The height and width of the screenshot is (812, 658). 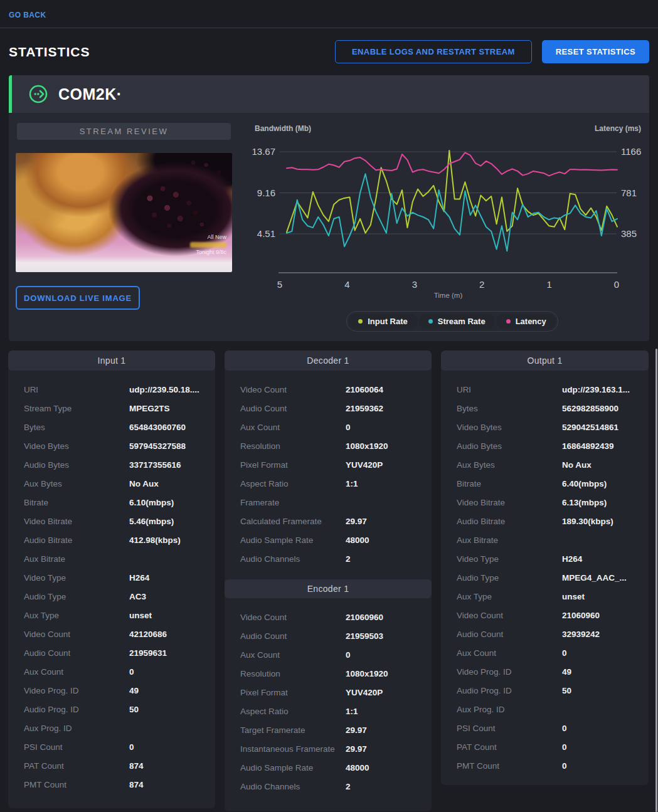 What do you see at coordinates (547, 521) in the screenshot?
I see `stat-row: Audio Bitrate189.30(kbps)` at bounding box center [547, 521].